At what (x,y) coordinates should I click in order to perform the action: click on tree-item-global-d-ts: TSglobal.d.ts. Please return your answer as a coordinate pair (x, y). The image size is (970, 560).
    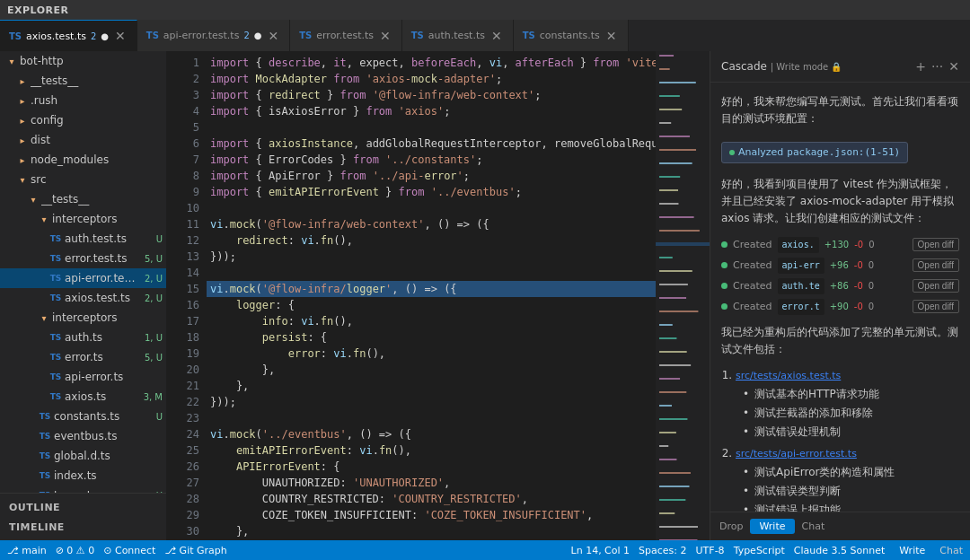
    Looking at the image, I should click on (83, 456).